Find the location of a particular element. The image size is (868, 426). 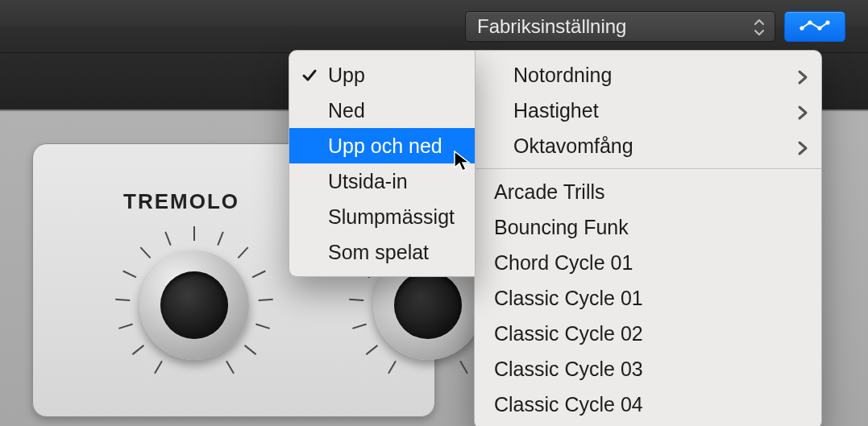

menu-item-label: Chord Cycle 01 is located at coordinates (563, 263).